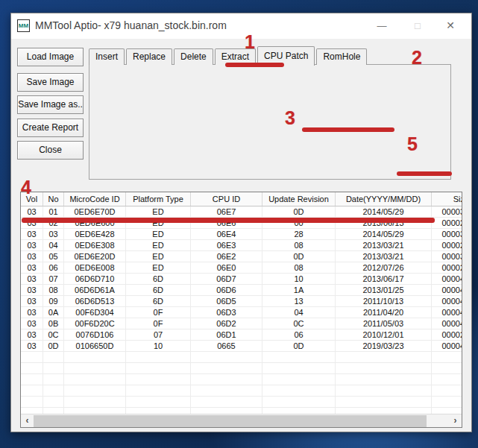 This screenshot has width=478, height=448. Describe the element at coordinates (227, 346) in the screenshot. I see `cell: 0665` at that location.